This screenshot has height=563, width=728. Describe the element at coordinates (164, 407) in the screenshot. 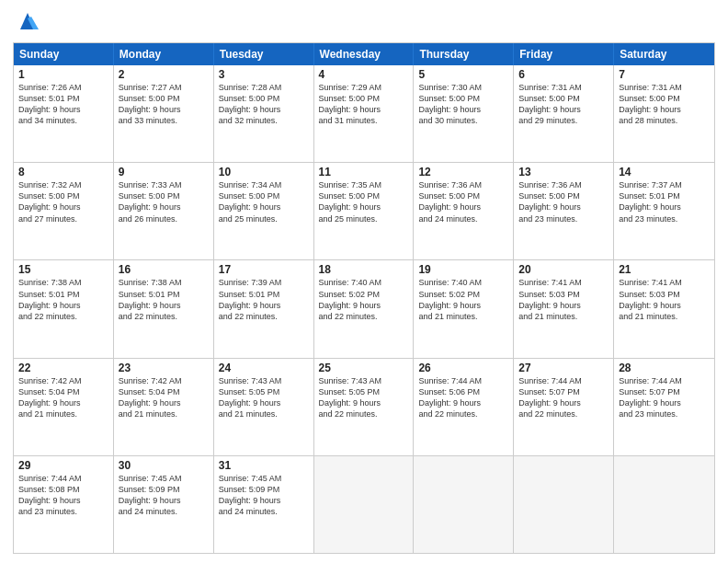

I see `calendar-day-23: 23Sunrise: 7:42 AM Sunset: 5:04 PM Dayli…` at that location.